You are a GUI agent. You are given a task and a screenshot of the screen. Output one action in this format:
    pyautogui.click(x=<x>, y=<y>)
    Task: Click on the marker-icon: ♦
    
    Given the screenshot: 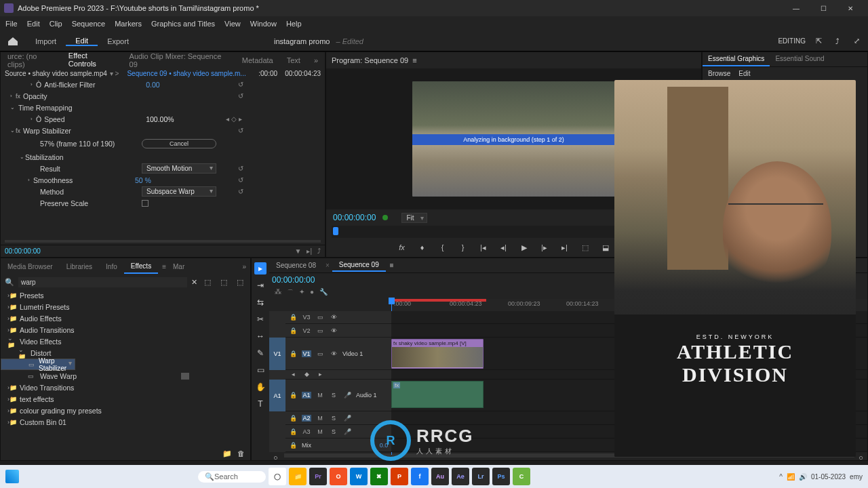 What is the action you would take?
    pyautogui.click(x=422, y=247)
    